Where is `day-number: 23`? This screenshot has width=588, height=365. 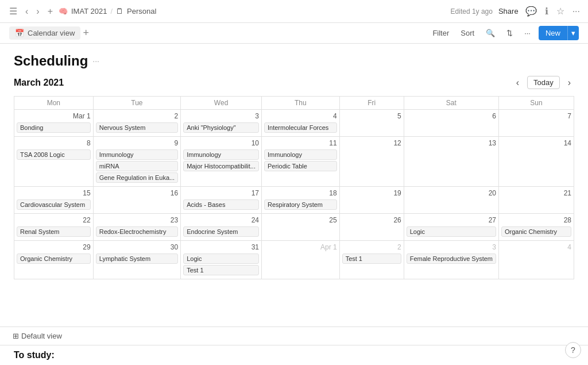
day-number: 23 is located at coordinates (137, 220).